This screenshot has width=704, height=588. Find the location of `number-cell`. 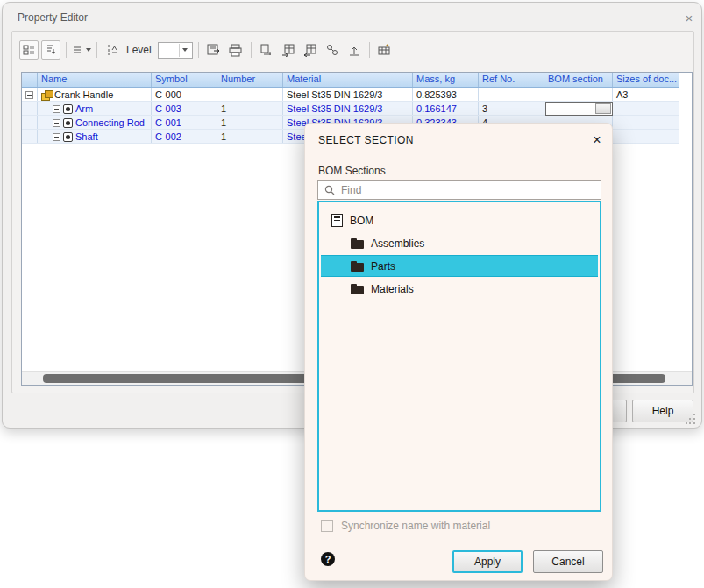

number-cell is located at coordinates (251, 95).